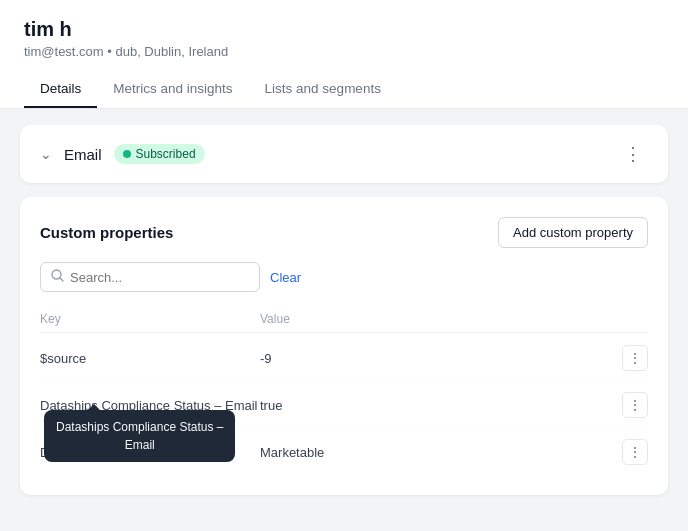 Image resolution: width=688 pixels, height=531 pixels. I want to click on chevron-down-icon: ⌄, so click(46, 154).